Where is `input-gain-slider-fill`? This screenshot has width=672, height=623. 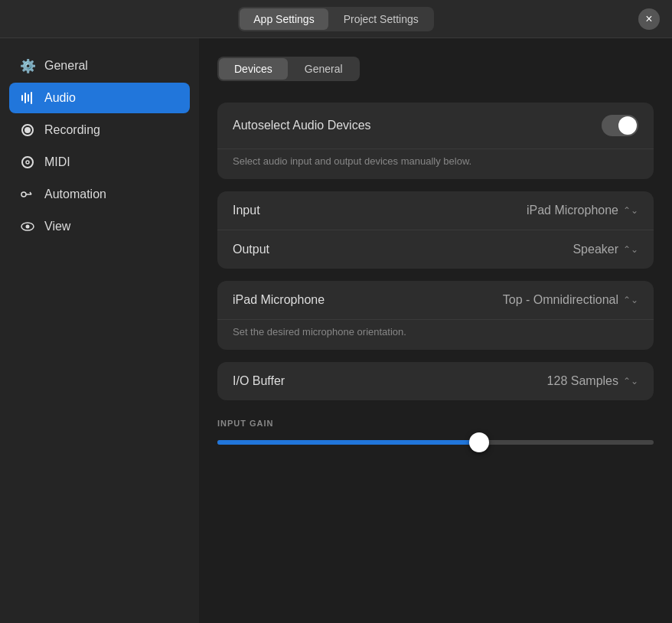 input-gain-slider-fill is located at coordinates (348, 442).